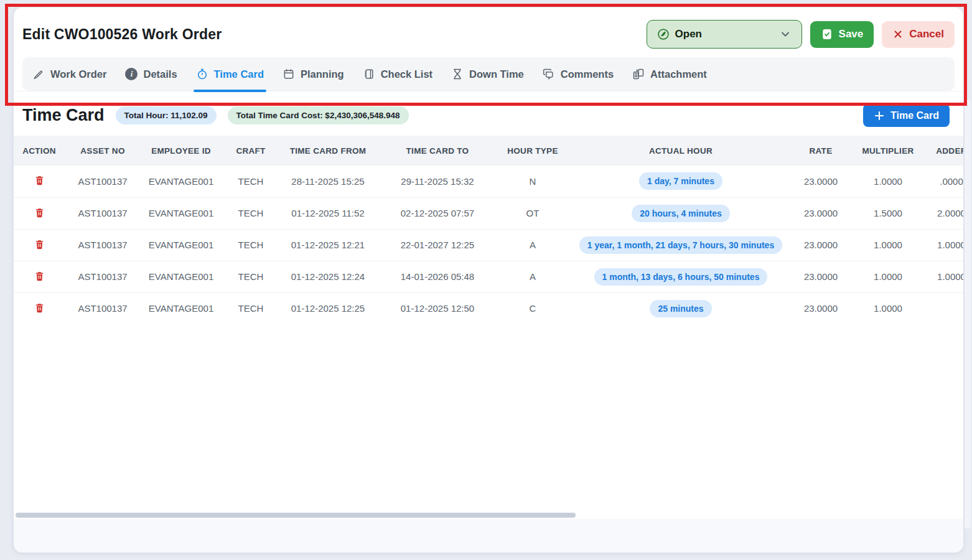 Image resolution: width=972 pixels, height=560 pixels. Describe the element at coordinates (533, 151) in the screenshot. I see `column-header-hour-type: HOUR TYPE` at that location.